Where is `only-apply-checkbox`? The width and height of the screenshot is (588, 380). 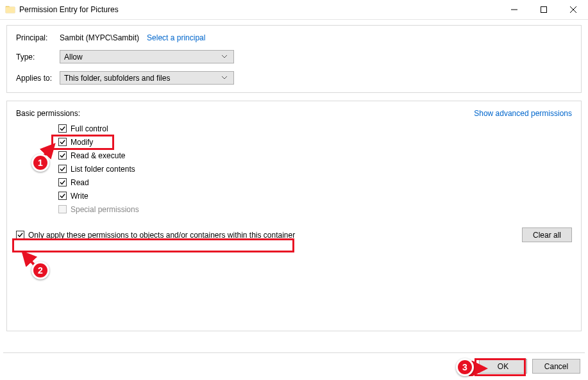 only-apply-checkbox is located at coordinates (21, 235).